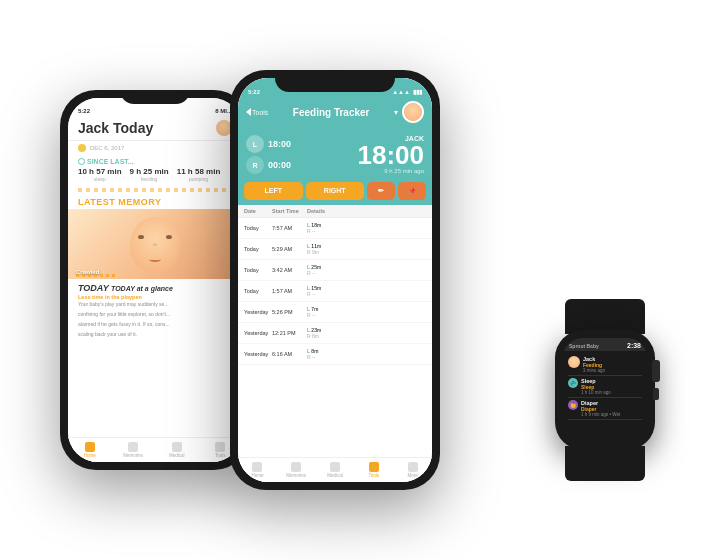 Image resolution: width=720 pixels, height=560 pixels. Describe the element at coordinates (336, 470) in the screenshot. I see `center-nav-medical: Medical` at that location.